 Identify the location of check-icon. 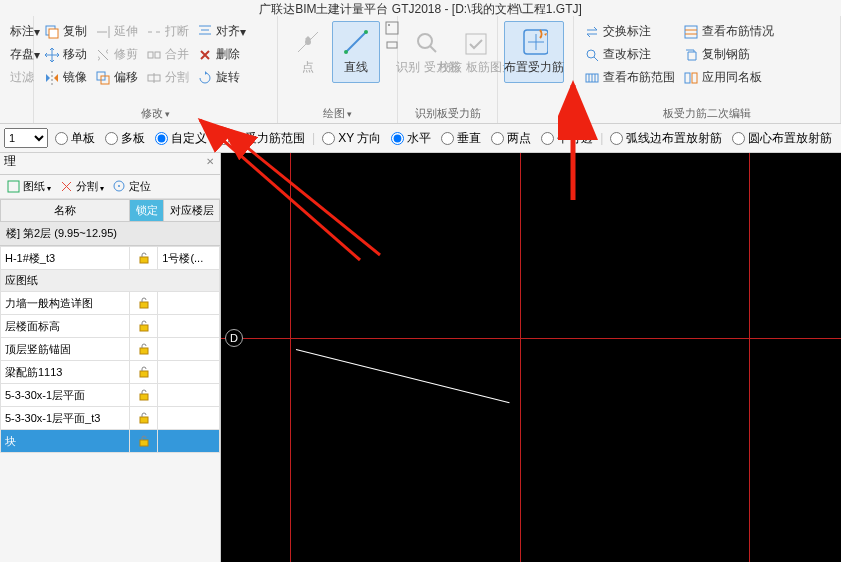
(476, 44).